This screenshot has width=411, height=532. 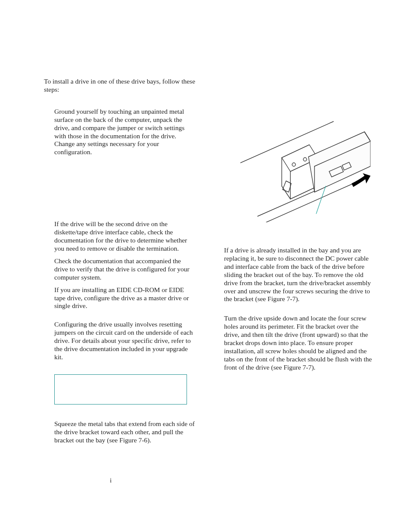 What do you see at coordinates (299, 343) in the screenshot?
I see `turn-text: Turn the drive upside down and locate th…` at bounding box center [299, 343].